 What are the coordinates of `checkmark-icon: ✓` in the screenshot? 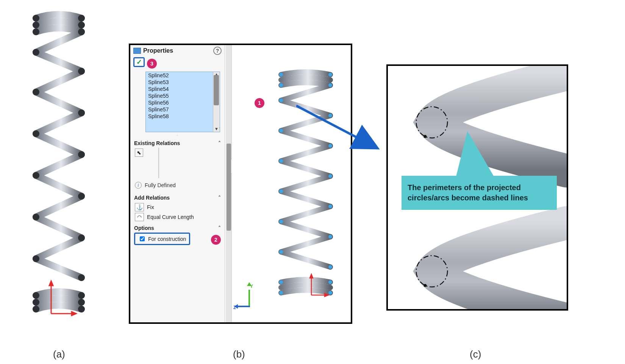 It's located at (139, 62).